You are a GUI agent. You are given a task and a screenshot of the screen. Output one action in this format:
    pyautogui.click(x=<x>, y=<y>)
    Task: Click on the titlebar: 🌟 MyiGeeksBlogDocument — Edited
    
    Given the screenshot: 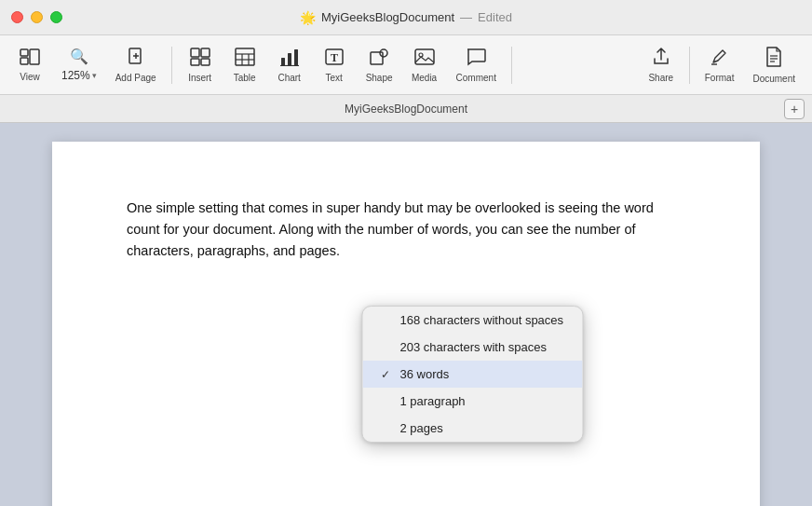 What is the action you would take?
    pyautogui.click(x=406, y=18)
    